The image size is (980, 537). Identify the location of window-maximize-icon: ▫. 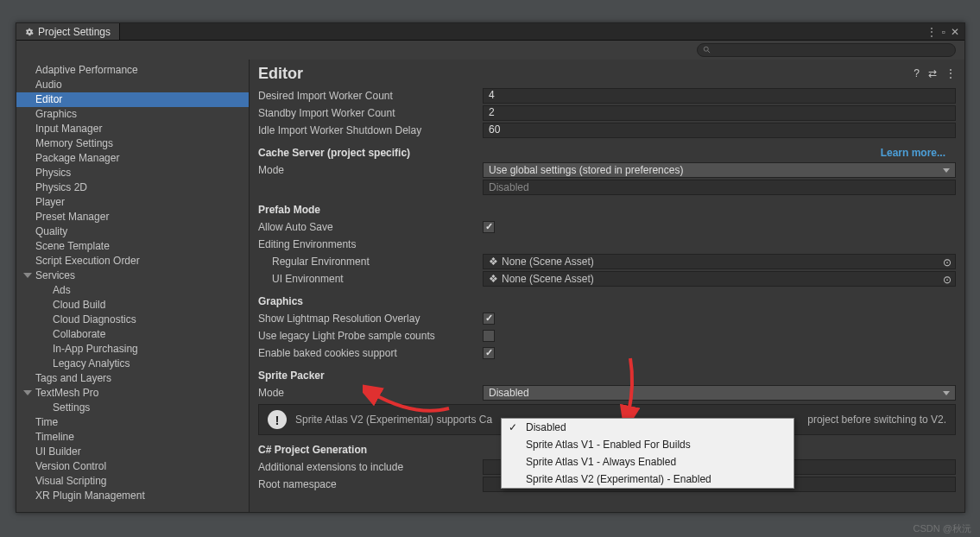
(944, 32).